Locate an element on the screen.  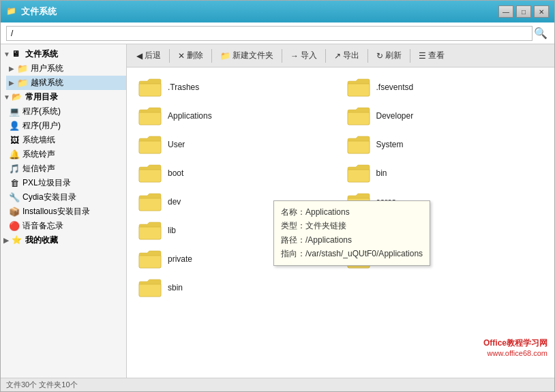
sidebar-item-wallpaper: 🖼 系统墙纸 is located at coordinates (66, 140).